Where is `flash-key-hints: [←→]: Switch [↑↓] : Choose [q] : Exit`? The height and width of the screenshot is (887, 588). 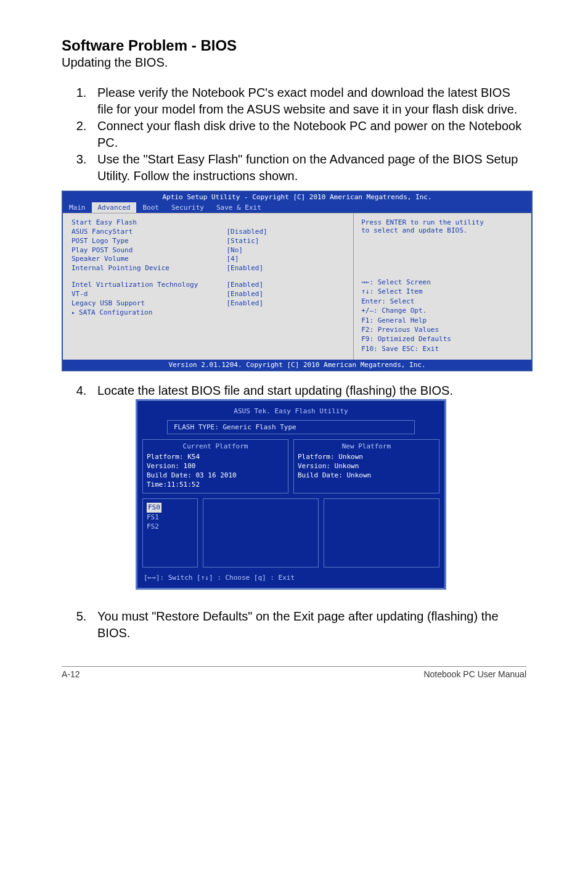 flash-key-hints: [←→]: Switch [↑↓] : Choose [q] : Exit is located at coordinates (291, 579).